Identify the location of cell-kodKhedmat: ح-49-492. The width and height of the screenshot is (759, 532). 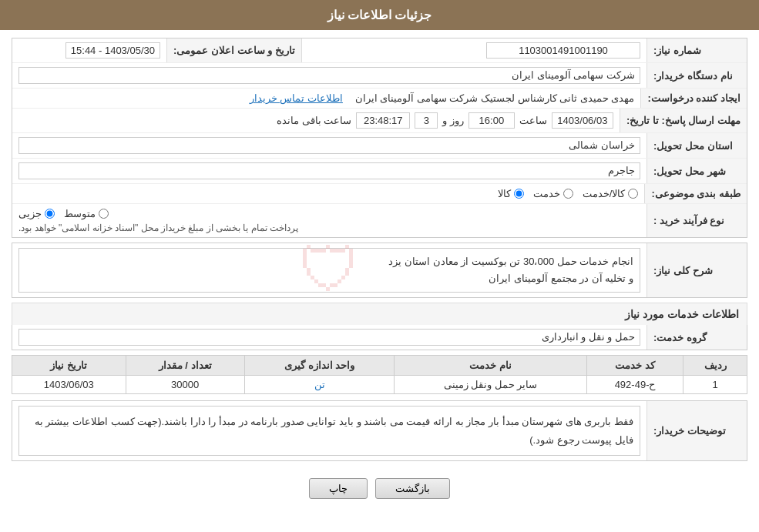
(635, 385).